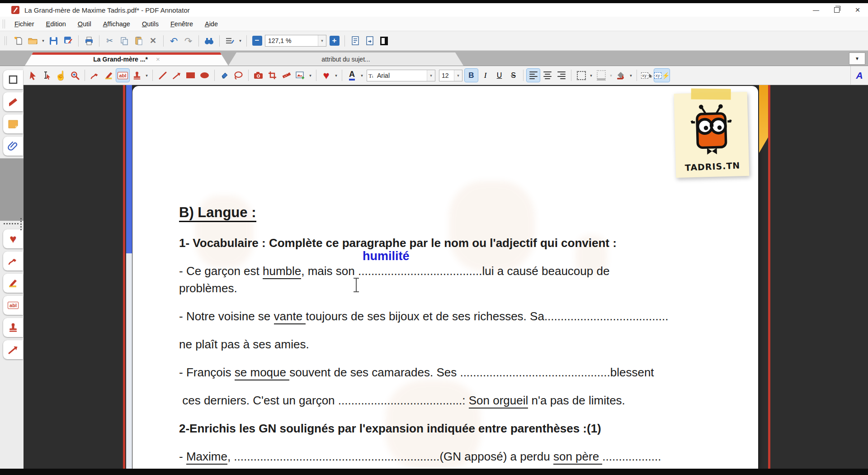  I want to click on menu-item-outils: Outils, so click(150, 24).